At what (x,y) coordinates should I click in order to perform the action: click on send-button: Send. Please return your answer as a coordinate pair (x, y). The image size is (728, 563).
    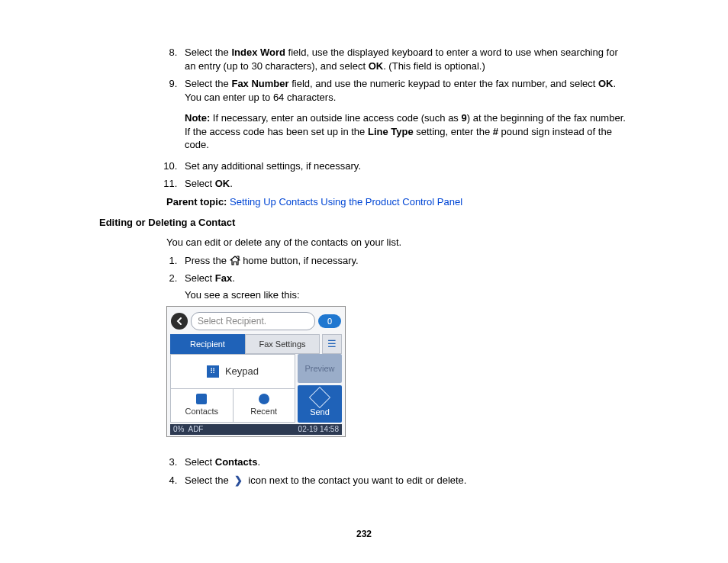
    Looking at the image, I should click on (320, 404).